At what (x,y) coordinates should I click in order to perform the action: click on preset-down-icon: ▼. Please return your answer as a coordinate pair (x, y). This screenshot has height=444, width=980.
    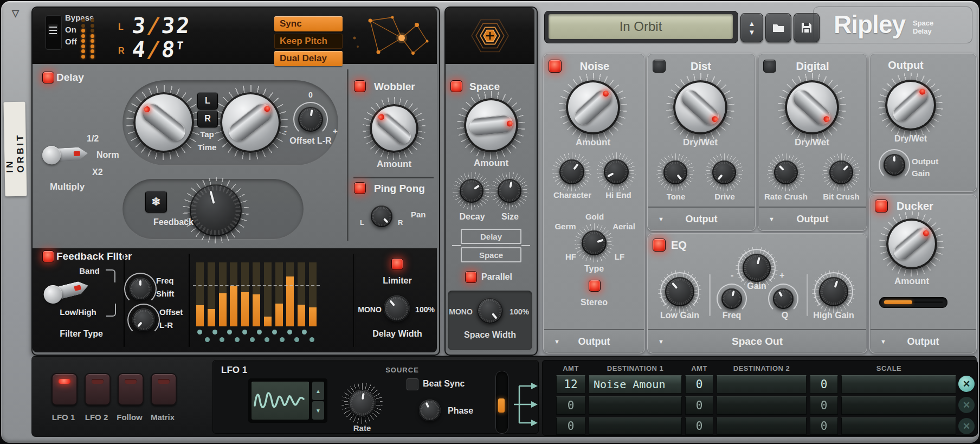
    Looking at the image, I should click on (752, 33).